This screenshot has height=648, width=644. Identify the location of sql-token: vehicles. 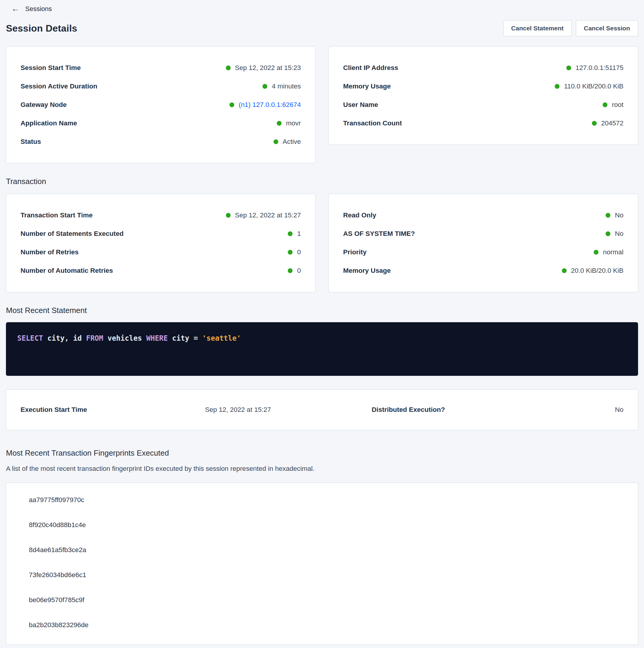
(125, 338).